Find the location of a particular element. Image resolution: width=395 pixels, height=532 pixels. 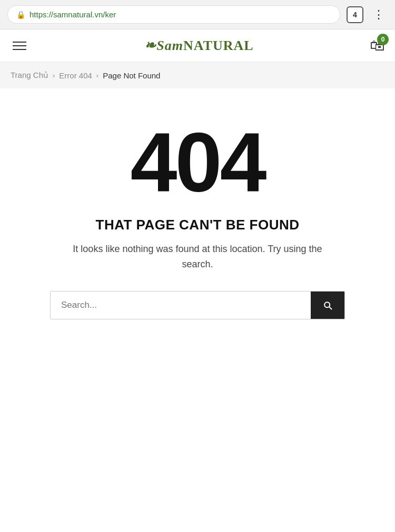

search-input is located at coordinates (181, 305).